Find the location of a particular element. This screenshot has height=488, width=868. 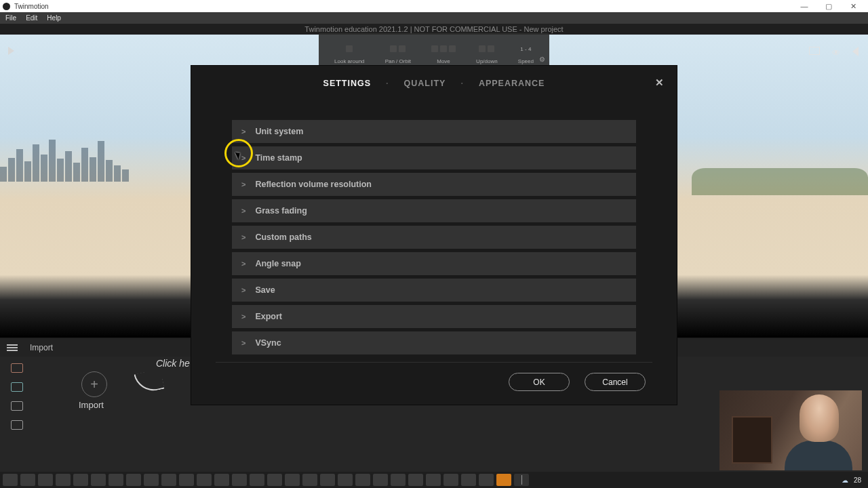

setting-row-grass-fading: >Grass fading is located at coordinates (434, 211).